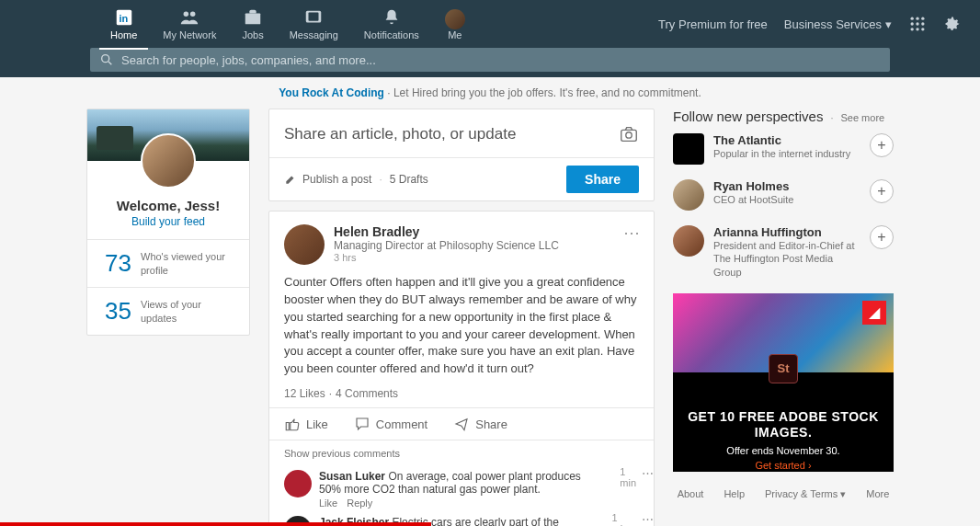 The image size is (980, 526). I want to click on share-post-button: Share, so click(480, 424).